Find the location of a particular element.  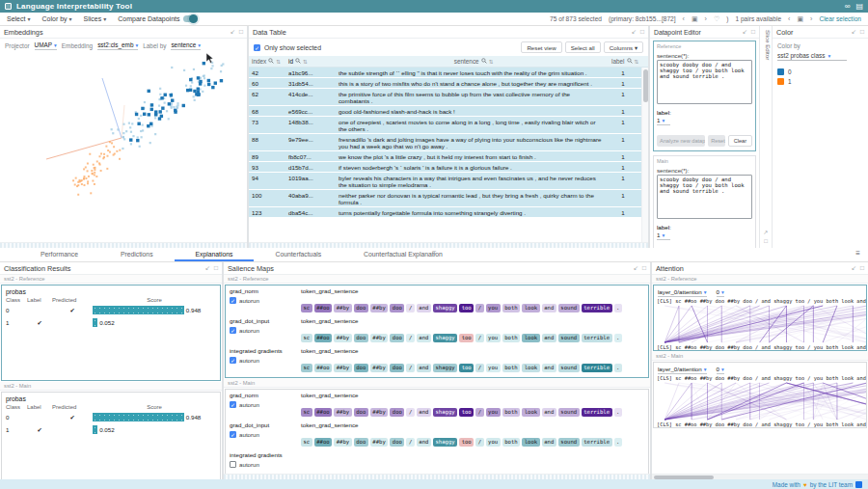

tab-performance: Performance is located at coordinates (60, 255).